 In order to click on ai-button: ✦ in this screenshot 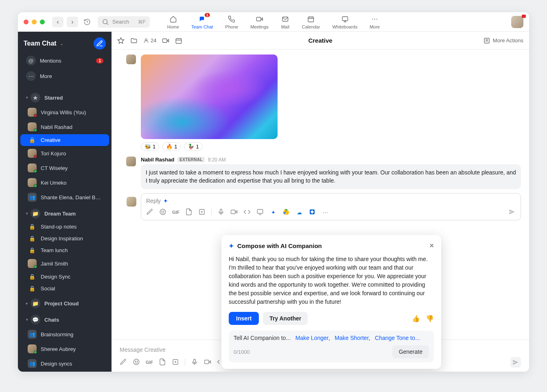, I will do `click(273, 212)`.